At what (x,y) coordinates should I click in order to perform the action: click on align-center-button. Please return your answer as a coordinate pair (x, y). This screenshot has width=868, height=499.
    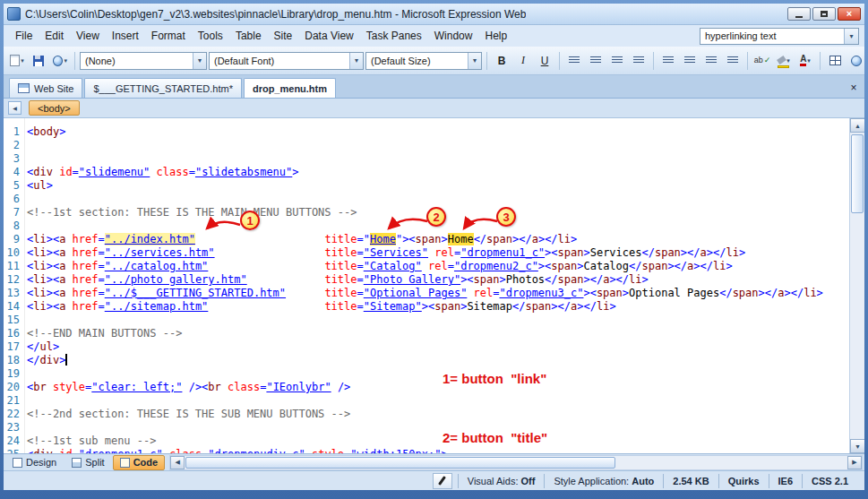
    Looking at the image, I should click on (596, 61).